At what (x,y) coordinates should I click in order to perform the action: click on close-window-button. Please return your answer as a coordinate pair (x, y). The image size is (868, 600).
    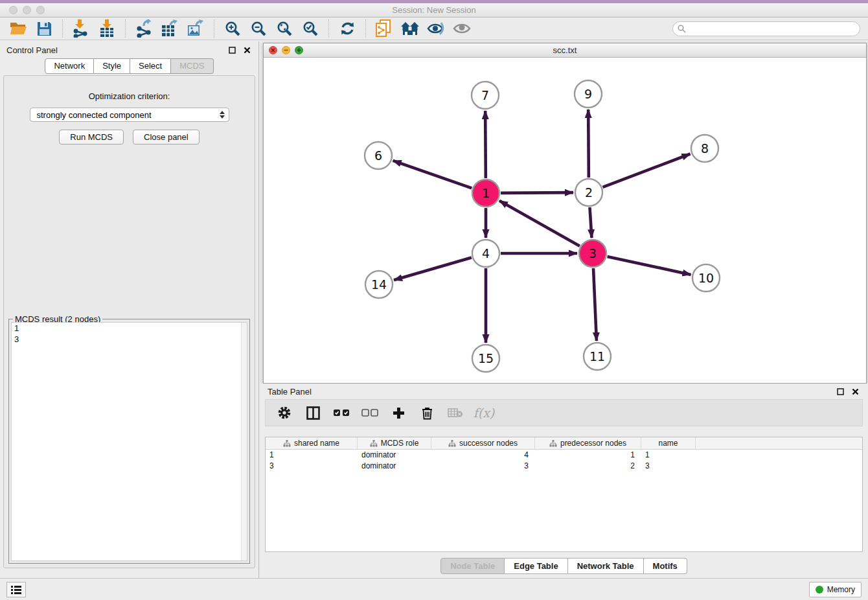
    Looking at the image, I should click on (13, 10).